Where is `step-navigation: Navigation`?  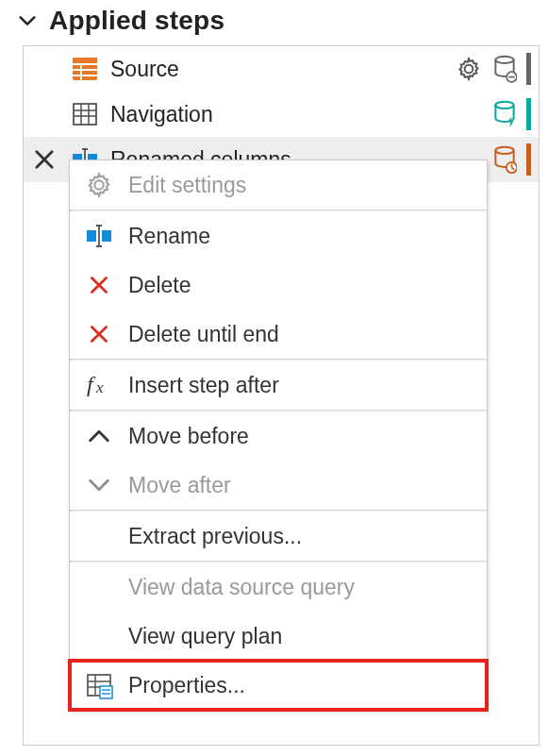
step-navigation: Navigation is located at coordinates (281, 114).